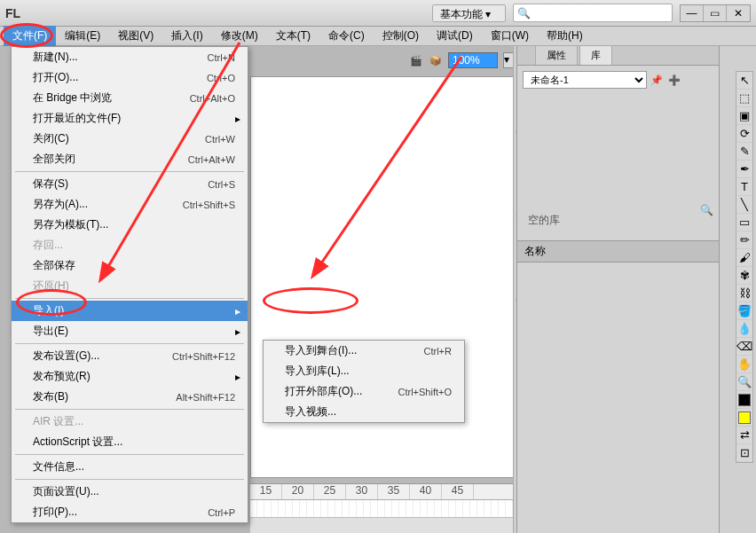  I want to click on workspace-selector: 基本功能 ▾, so click(469, 13).